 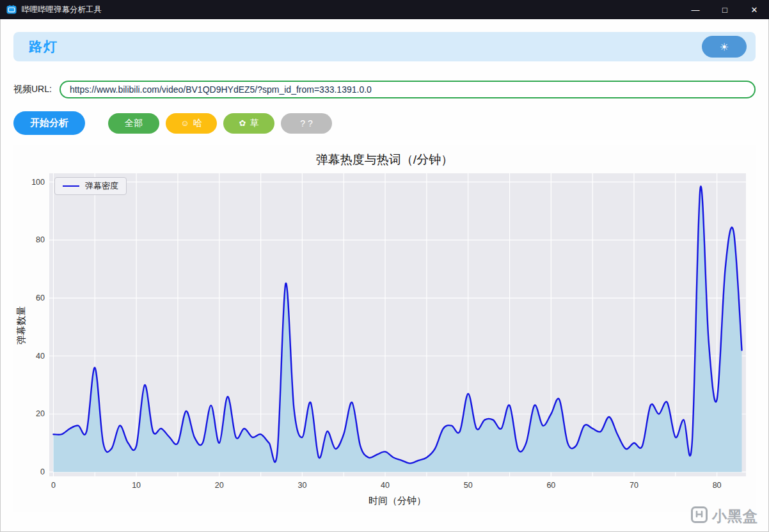 What do you see at coordinates (49, 123) in the screenshot?
I see `analyze-button: 开始分析` at bounding box center [49, 123].